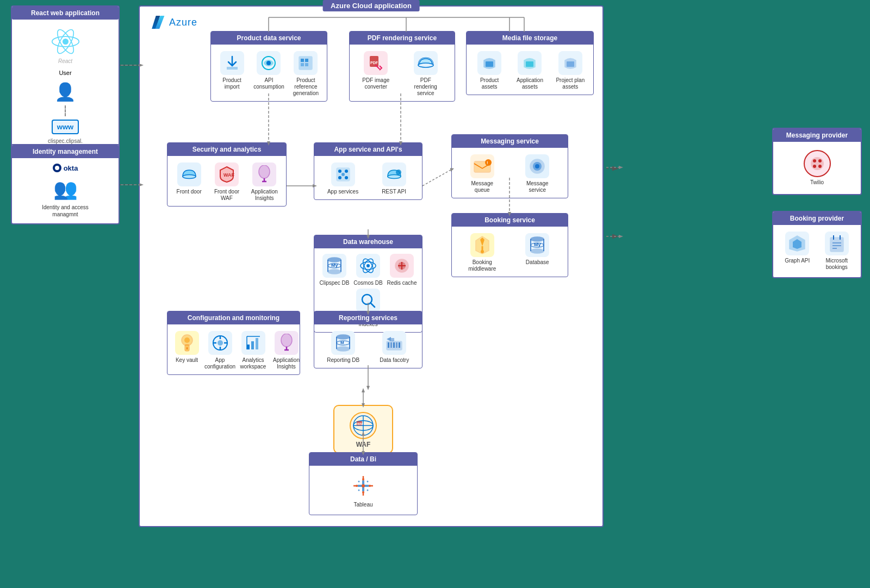  What do you see at coordinates (402, 266) in the screenshot?
I see `redis-cache-icon` at bounding box center [402, 266].